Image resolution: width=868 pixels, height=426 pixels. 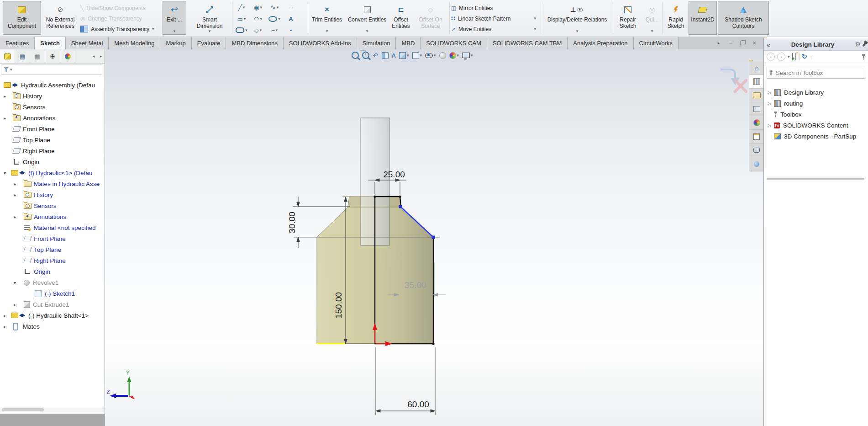 I want to click on slot-tool-button: ▾, so click(x=242, y=30).